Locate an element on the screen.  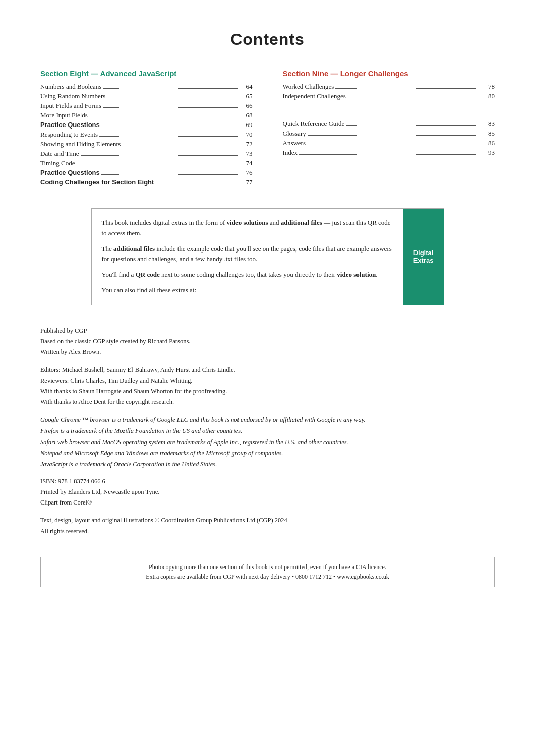
toc-entry-label: Coding Challenges for Section Eight is located at coordinates (97, 182).